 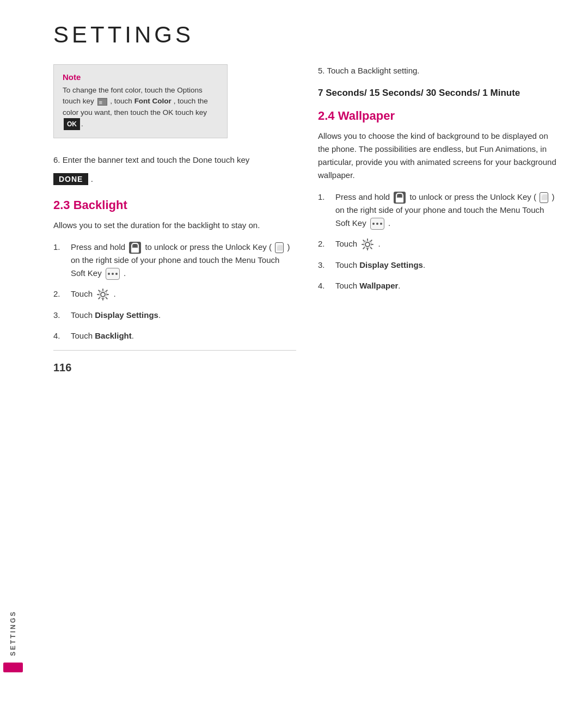 What do you see at coordinates (326, 197) in the screenshot?
I see `wall-step-num-1: 1.` at bounding box center [326, 197].